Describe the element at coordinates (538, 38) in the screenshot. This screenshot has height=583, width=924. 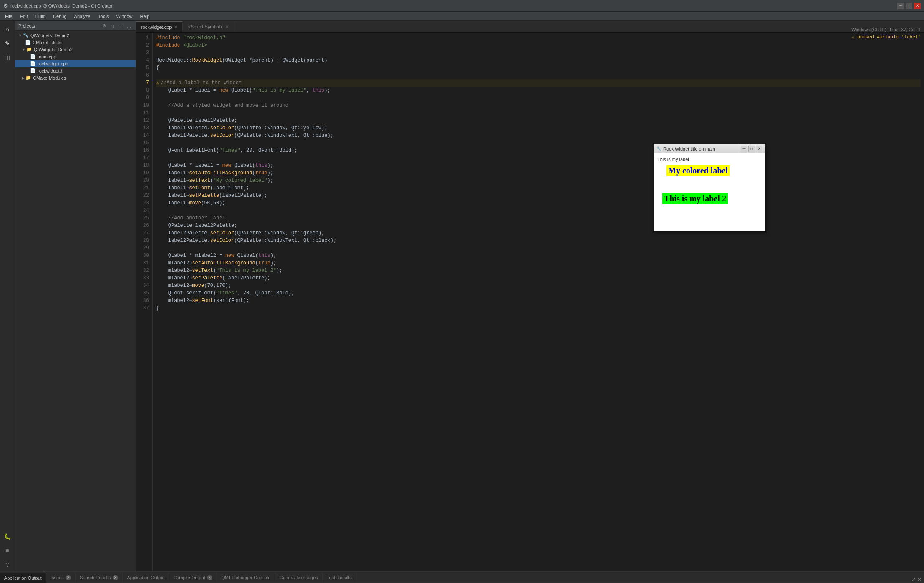
I see `code-line-1: #include "rockwidget.h"` at that location.